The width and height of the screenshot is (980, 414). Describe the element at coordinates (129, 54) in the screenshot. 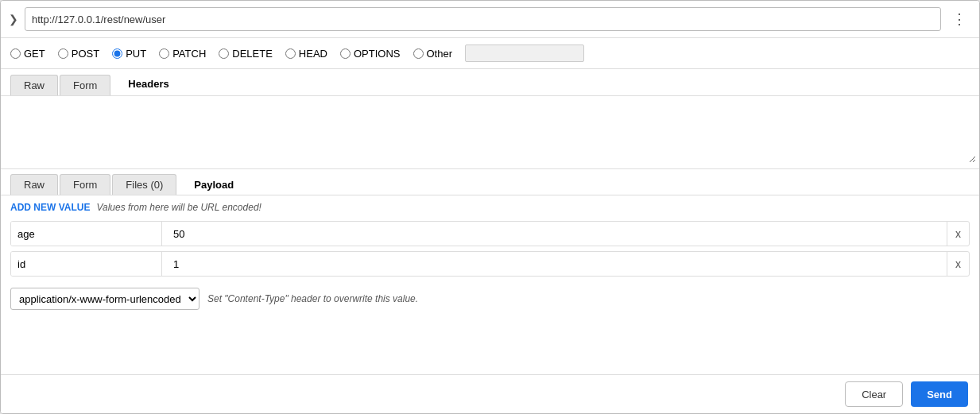

I see `method-put: PUT` at that location.